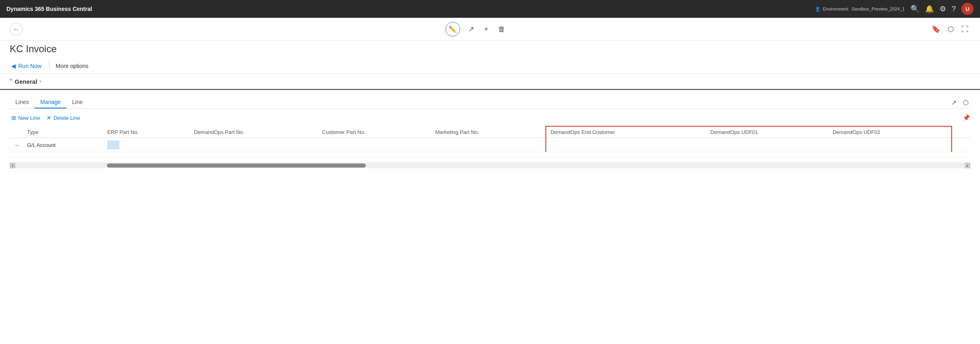 The image size is (980, 344). What do you see at coordinates (254, 132) in the screenshot?
I see `th-demandops-part-no: DemandOps Part No.` at bounding box center [254, 132].